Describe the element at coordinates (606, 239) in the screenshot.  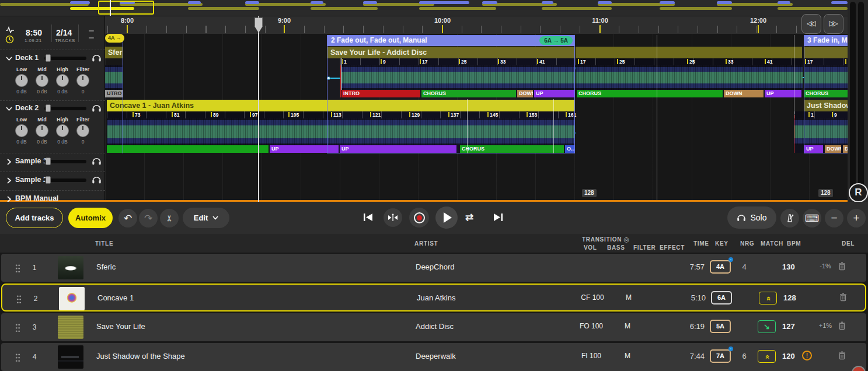
I see `col-transition: TRANSITION ◎` at that location.